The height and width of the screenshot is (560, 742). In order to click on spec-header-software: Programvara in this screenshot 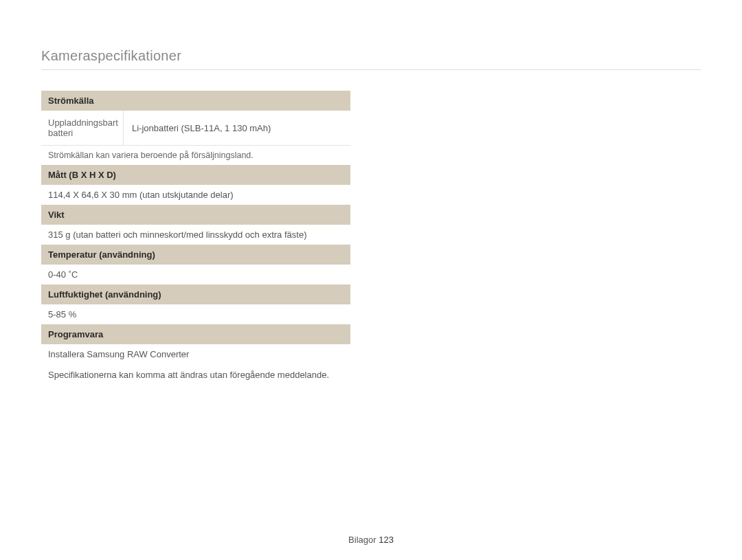, I will do `click(196, 334)`.